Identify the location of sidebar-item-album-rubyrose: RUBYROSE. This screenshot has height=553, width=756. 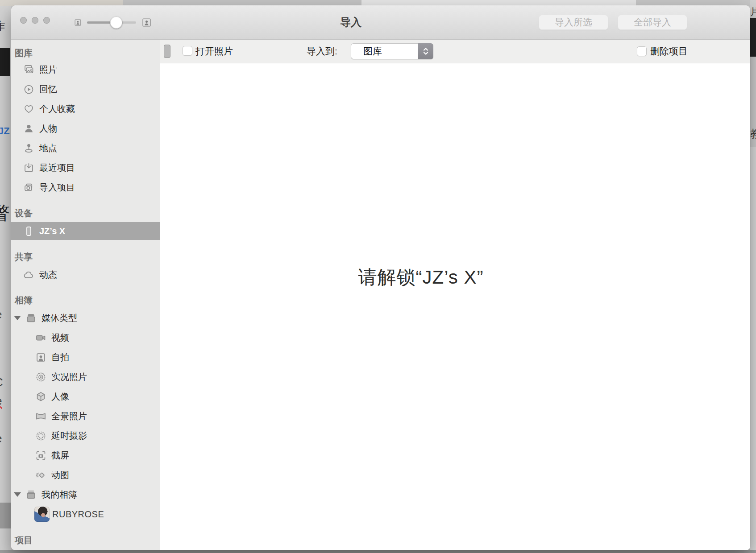
(86, 514).